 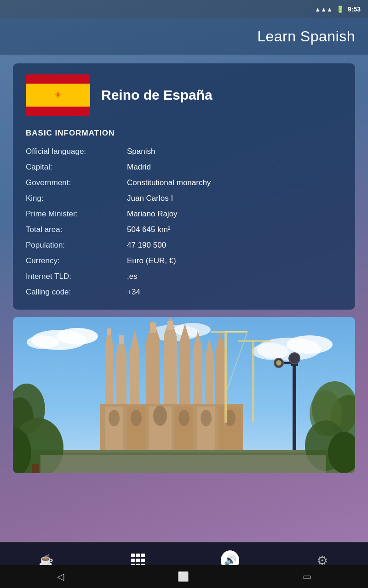 What do you see at coordinates (76, 261) in the screenshot?
I see `label-currency: Currency:` at bounding box center [76, 261].